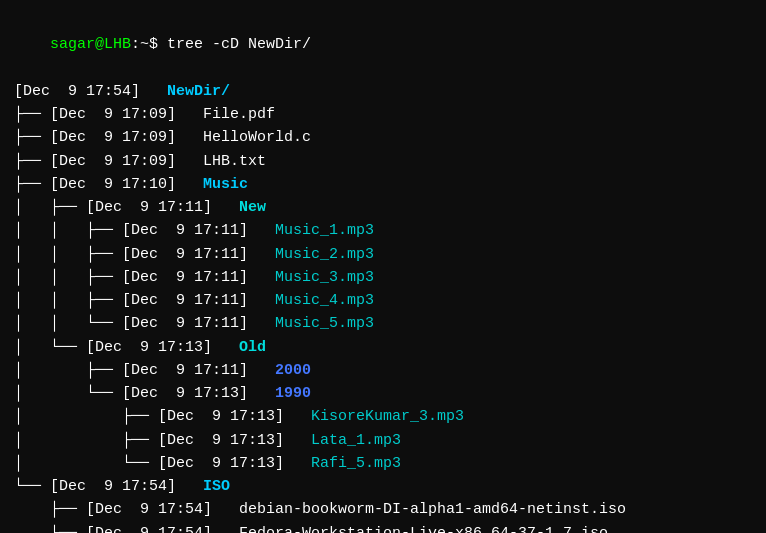 Image resolution: width=766 pixels, height=533 pixels. I want to click on entry-name: Rafi_5.mp3, so click(356, 464).